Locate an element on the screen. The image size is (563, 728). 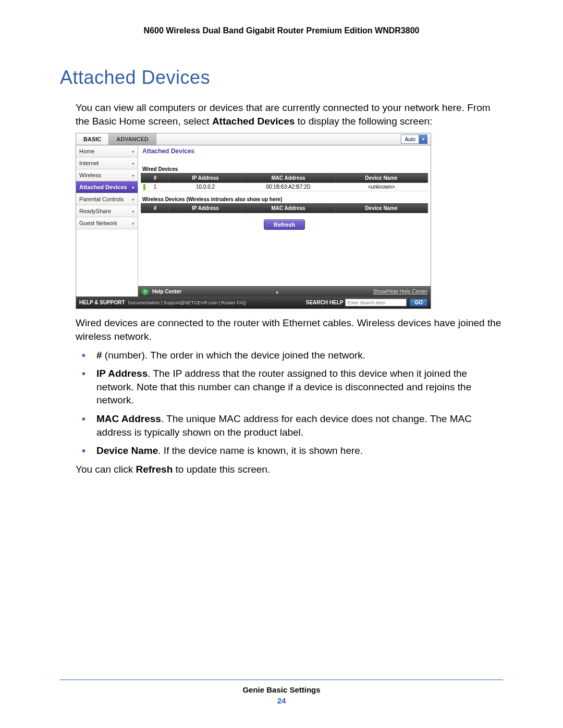
chevron-down-icon: ▾ is located at coordinates (423, 139).